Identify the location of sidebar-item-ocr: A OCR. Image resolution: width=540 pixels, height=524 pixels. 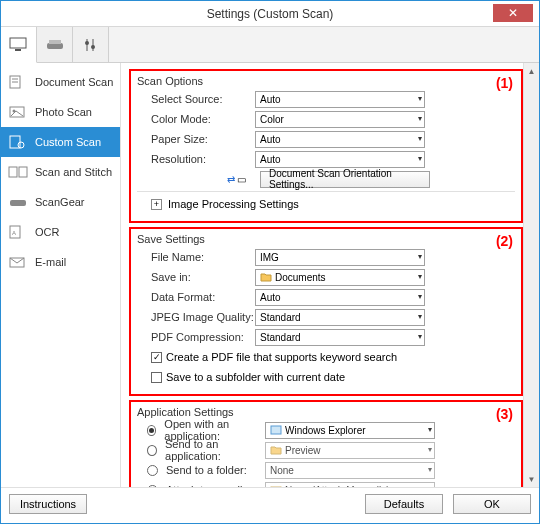
(60, 232).